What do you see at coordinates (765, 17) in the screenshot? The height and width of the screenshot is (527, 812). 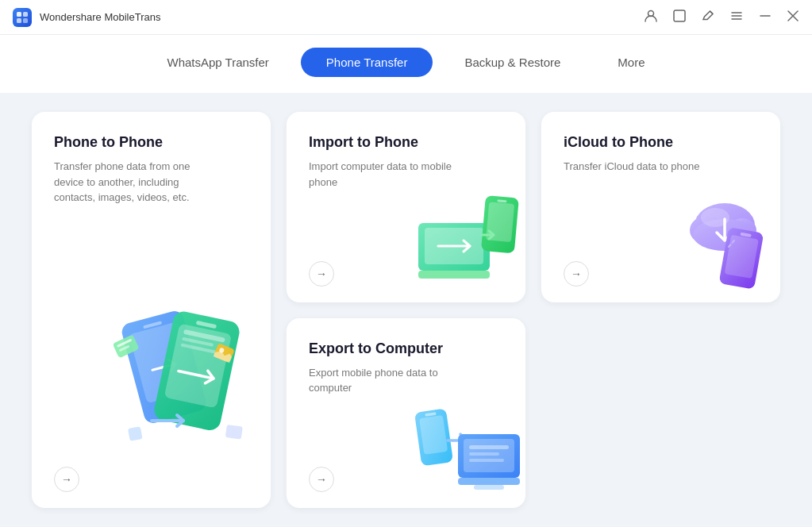 I see `minimize-icon` at bounding box center [765, 17].